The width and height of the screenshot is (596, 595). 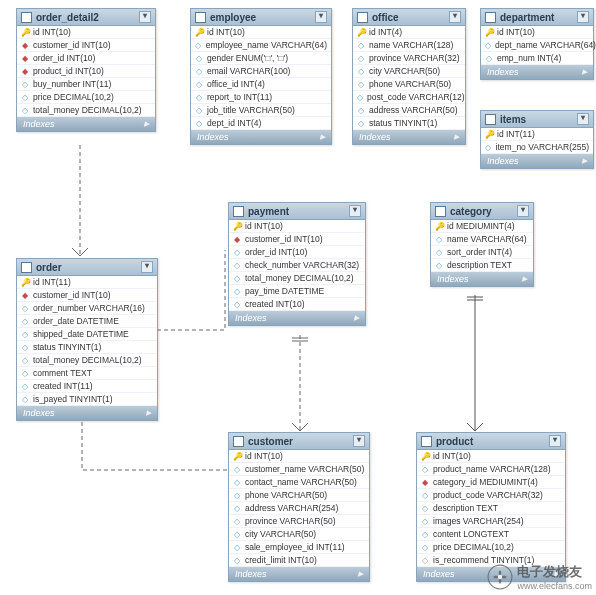 What do you see at coordinates (86, 72) in the screenshot?
I see `column-row: ◆product_id INT(10)` at bounding box center [86, 72].